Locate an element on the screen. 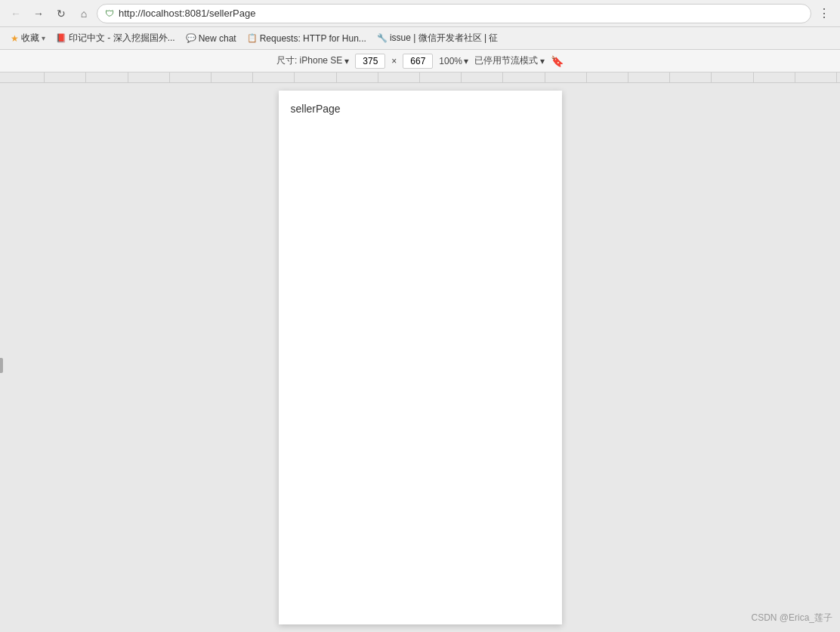 The image size is (840, 632). zoom-chevron-icon: ▾ is located at coordinates (466, 61).